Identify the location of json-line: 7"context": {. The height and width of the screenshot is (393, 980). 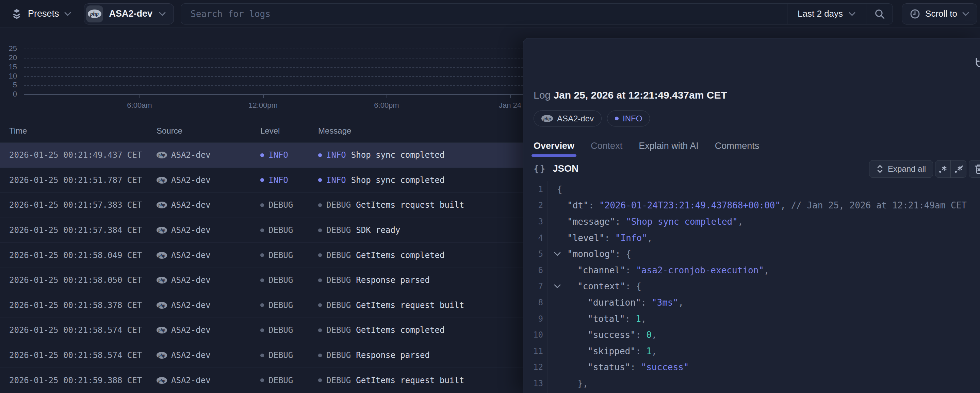
(752, 287).